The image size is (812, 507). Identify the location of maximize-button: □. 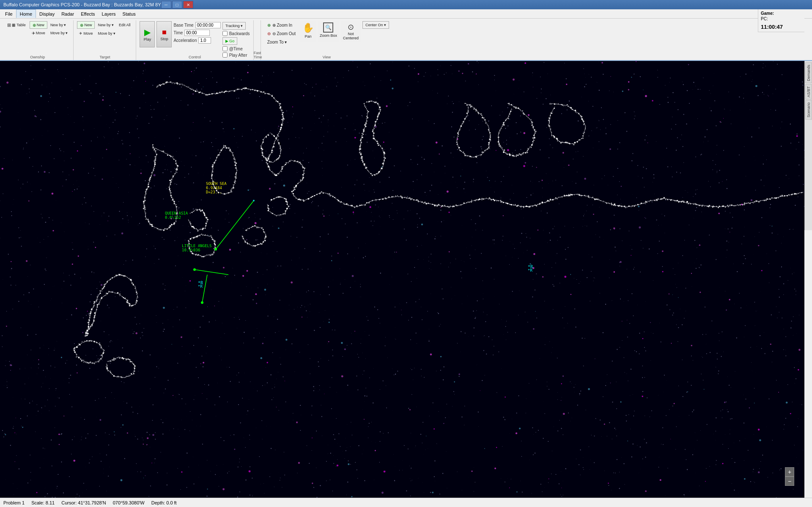
(177, 5).